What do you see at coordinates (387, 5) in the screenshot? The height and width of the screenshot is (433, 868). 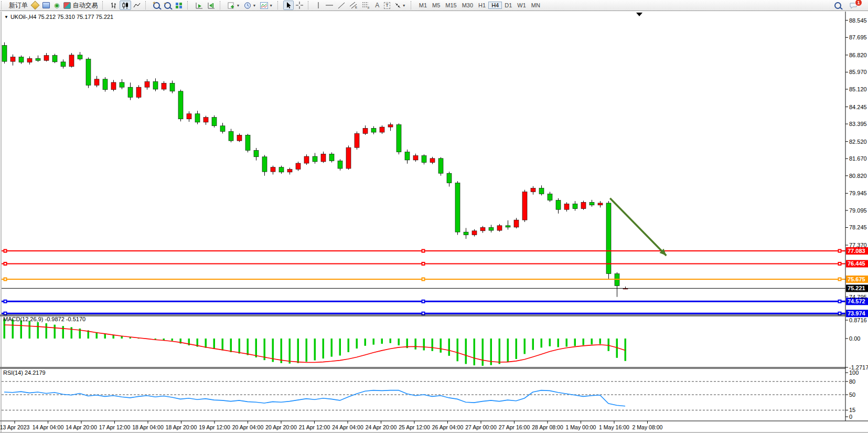 I see `label-tool-button: T` at bounding box center [387, 5].